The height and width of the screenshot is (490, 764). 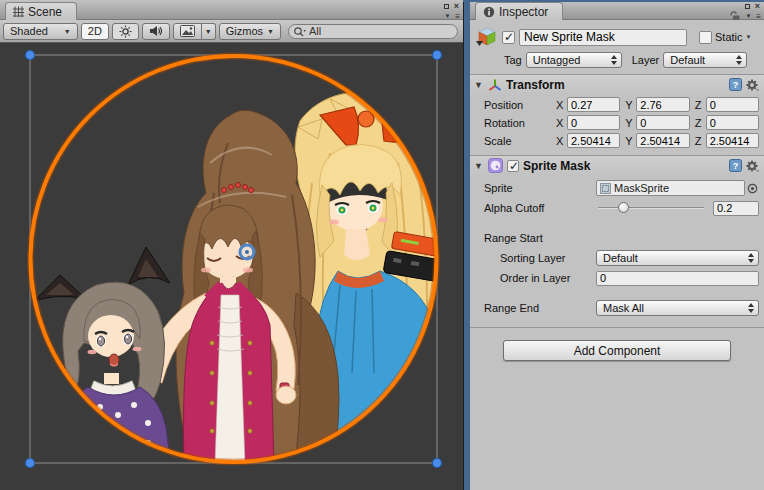 What do you see at coordinates (156, 32) in the screenshot?
I see `scene-audio-button` at bounding box center [156, 32].